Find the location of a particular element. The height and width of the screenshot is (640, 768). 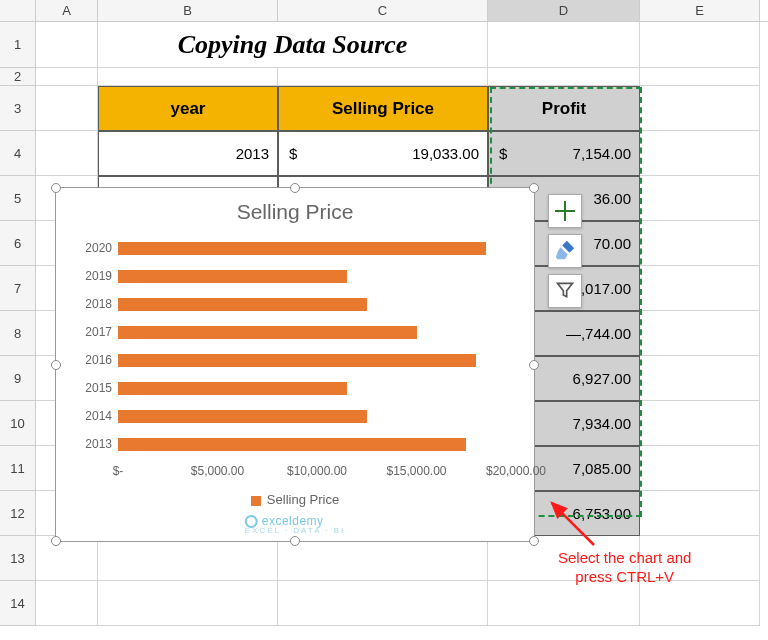

bar-2016 is located at coordinates (297, 360).